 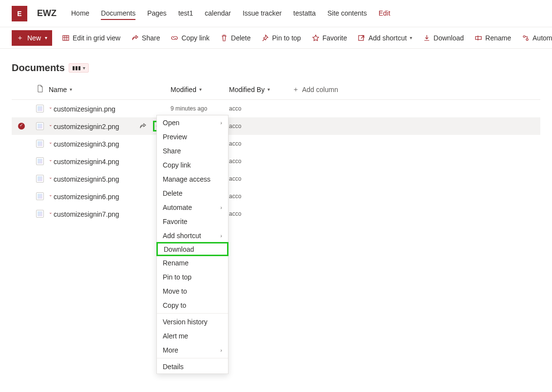 What do you see at coordinates (190, 38) in the screenshot?
I see `cmd-copy-link: Copy link` at bounding box center [190, 38].